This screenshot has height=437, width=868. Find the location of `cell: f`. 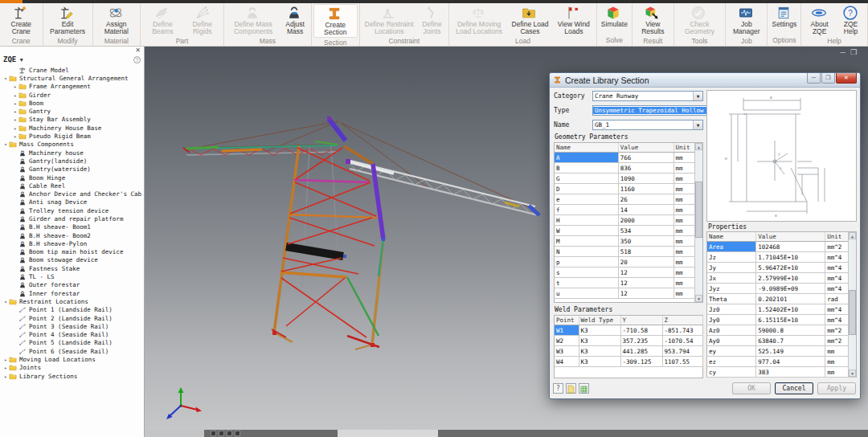

cell: f is located at coordinates (587, 210).